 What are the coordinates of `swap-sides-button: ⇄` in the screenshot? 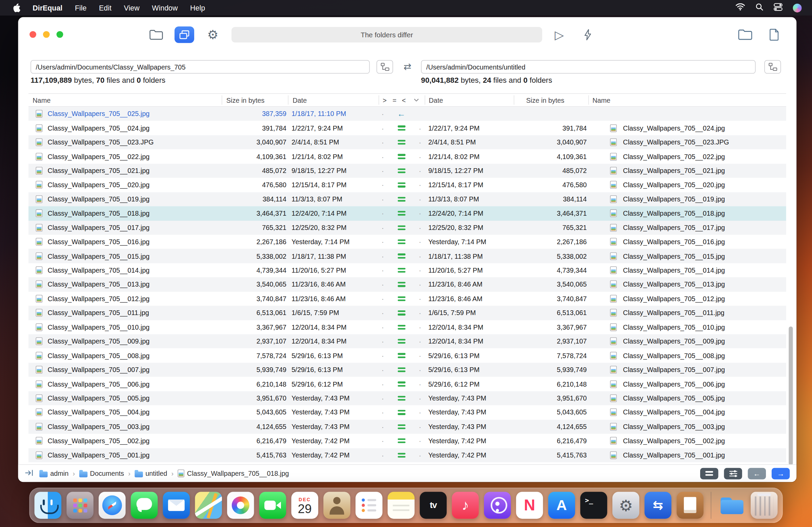 It's located at (407, 67).